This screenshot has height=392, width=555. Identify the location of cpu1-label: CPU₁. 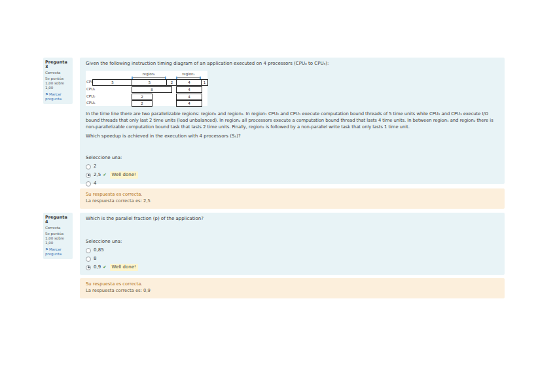
(90, 89).